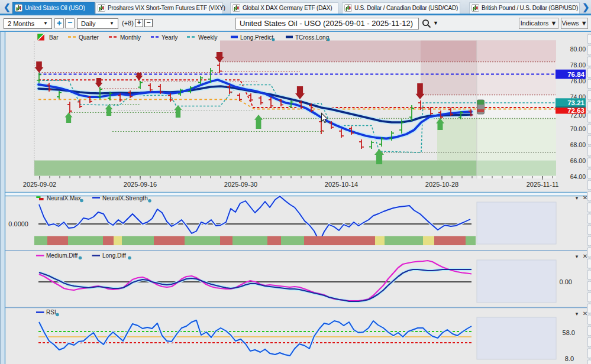 Image resolution: width=591 pixels, height=364 pixels. Describe the element at coordinates (543, 184) in the screenshot. I see `svg-text: 2025-11-11` at that location.